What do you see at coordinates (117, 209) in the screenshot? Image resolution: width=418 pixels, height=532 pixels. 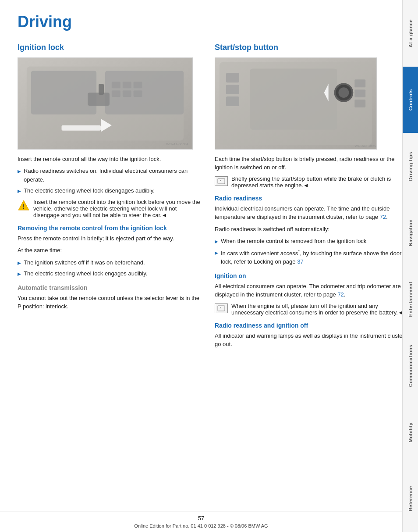 I see `warning-text: Insert the remote control into the ignit…` at bounding box center [117, 209].